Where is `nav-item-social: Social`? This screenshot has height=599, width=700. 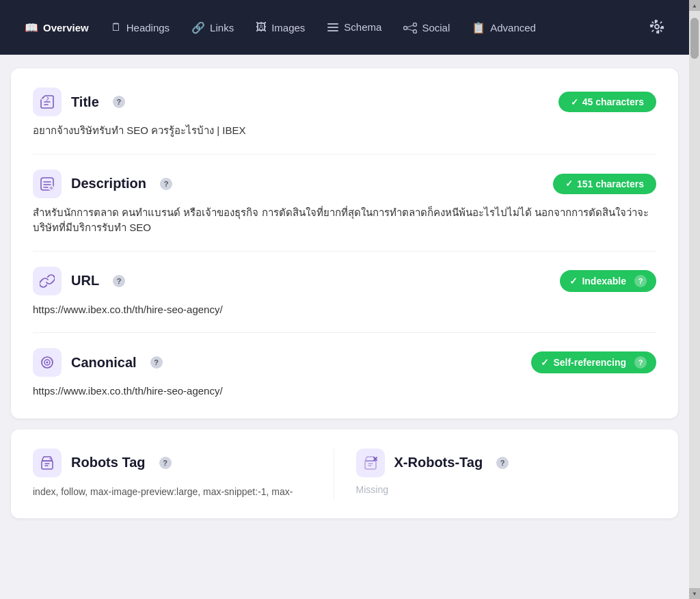 nav-item-social: Social is located at coordinates (427, 27).